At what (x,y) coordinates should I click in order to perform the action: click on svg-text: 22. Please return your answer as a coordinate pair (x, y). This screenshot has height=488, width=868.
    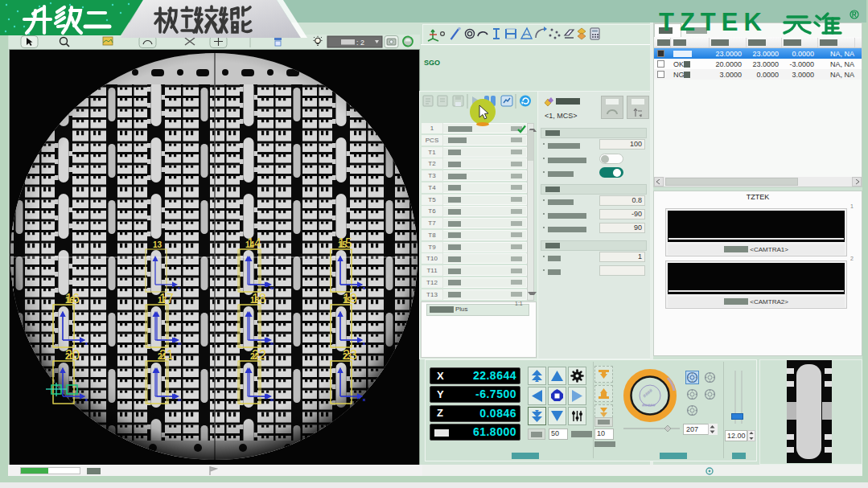
    Looking at the image, I should click on (259, 355).